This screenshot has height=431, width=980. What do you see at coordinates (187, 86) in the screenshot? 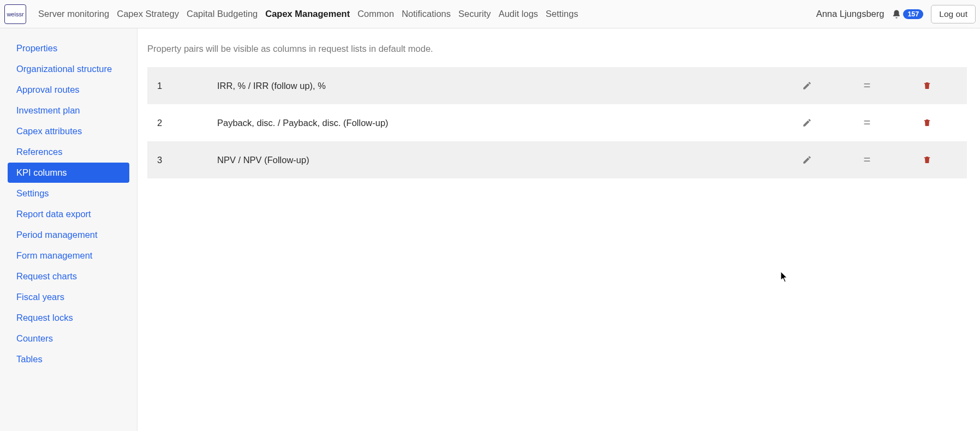
I see `row-number: 1` at bounding box center [187, 86].